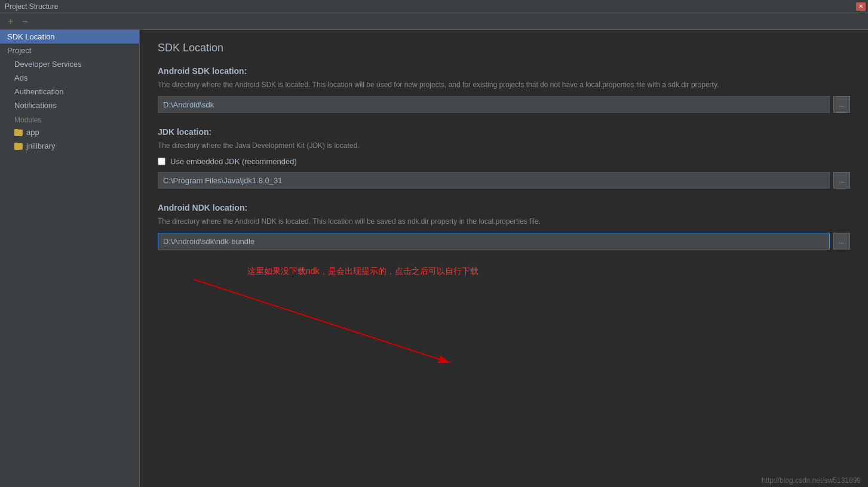 The image size is (868, 487). Describe the element at coordinates (69, 146) in the screenshot. I see `sidebar-item-jnilibrary: jnilibrary` at that location.